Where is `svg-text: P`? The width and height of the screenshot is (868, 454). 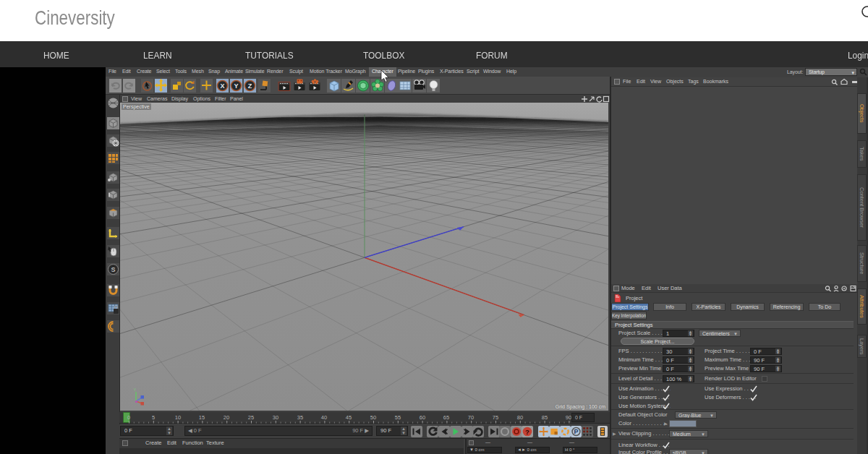 svg-text: P is located at coordinates (576, 432).